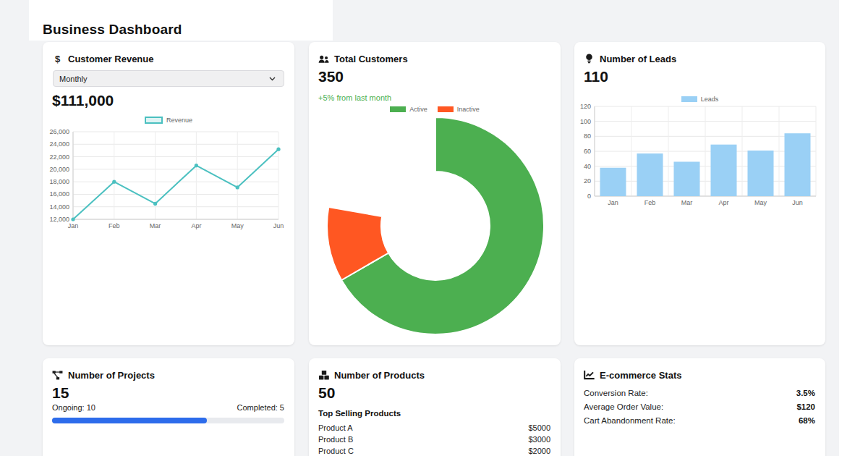 Image resolution: width=868 pixels, height=456 pixels. I want to click on leads-legend-swatch, so click(689, 99).